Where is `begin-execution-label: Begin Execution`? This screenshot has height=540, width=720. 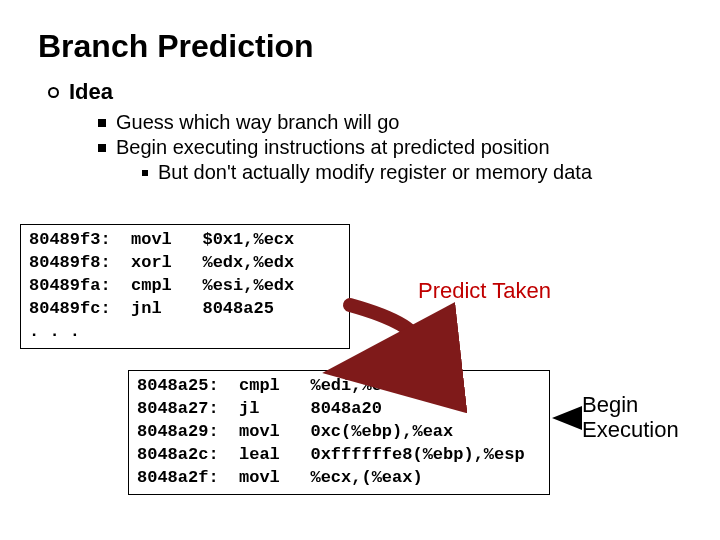
begin-execution-label: Begin Execution is located at coordinates (630, 418).